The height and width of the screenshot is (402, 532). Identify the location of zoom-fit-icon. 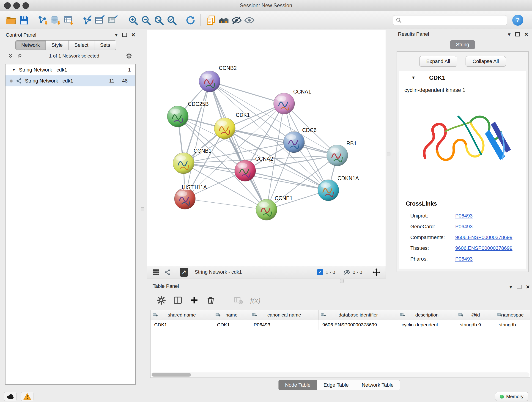
(159, 20).